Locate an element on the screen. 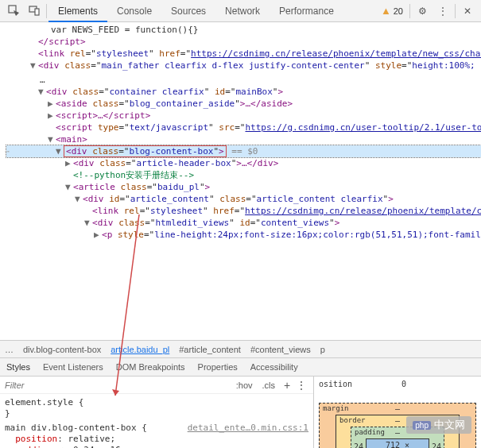  selected-dom-node: ⋯ ▼<div class="blog-content-box"> == $0 is located at coordinates (243, 151).